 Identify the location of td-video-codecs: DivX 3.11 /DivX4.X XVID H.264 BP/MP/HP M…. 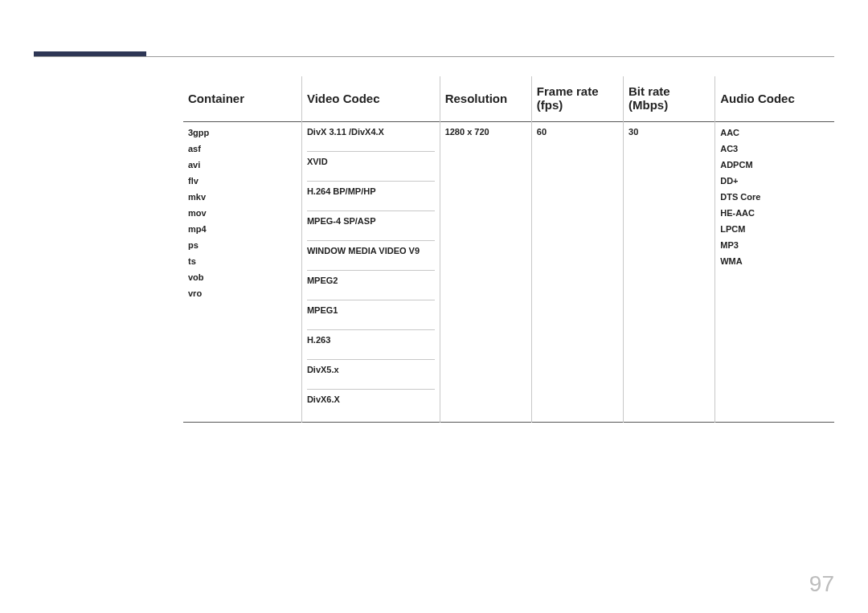
(371, 272).